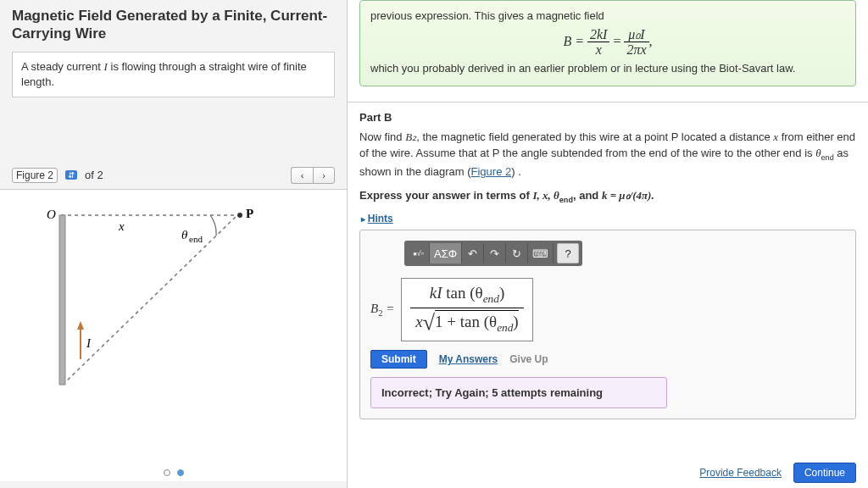  I want to click on hint-line2: which you probably derived in an earlier…, so click(608, 69).